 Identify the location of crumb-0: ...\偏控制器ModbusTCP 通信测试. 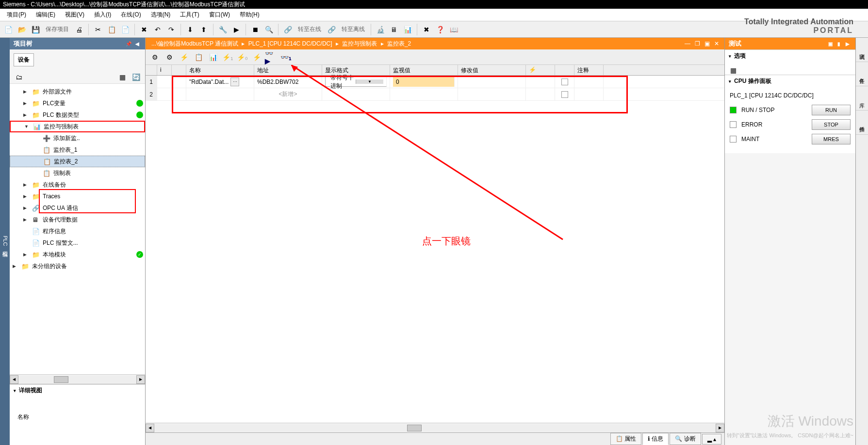
(195, 44).